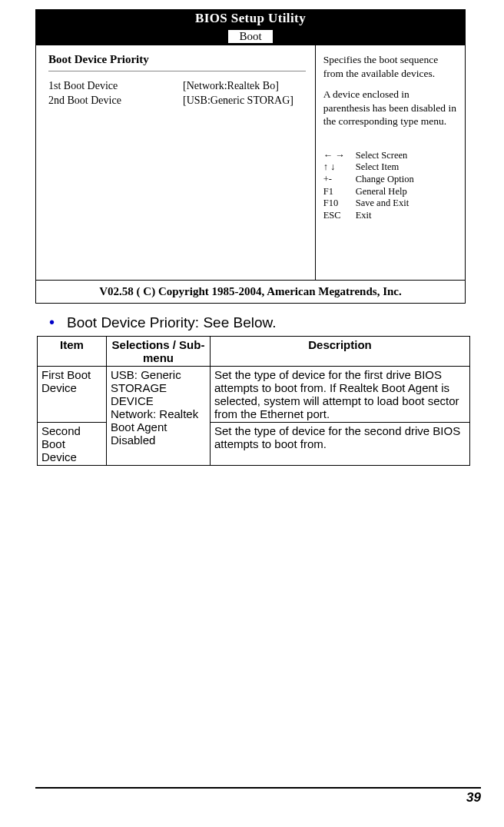 This screenshot has width=504, height=827. I want to click on f10-key: F10, so click(340, 204).